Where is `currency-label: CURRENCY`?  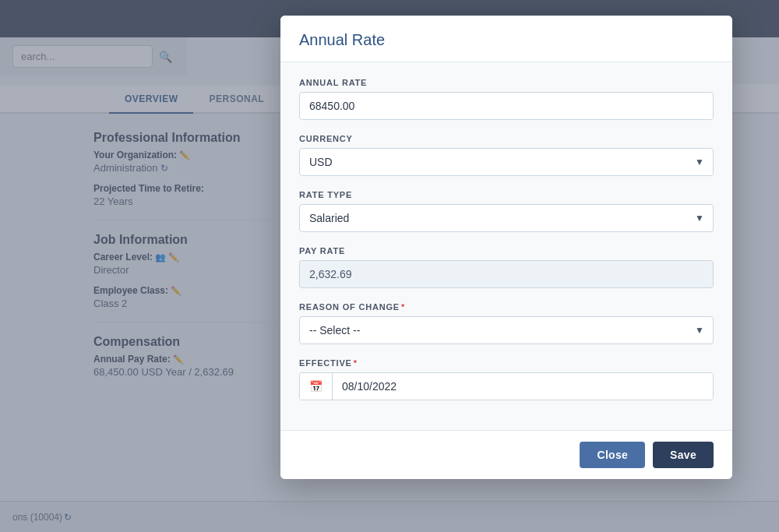
currency-label: CURRENCY is located at coordinates (506, 139).